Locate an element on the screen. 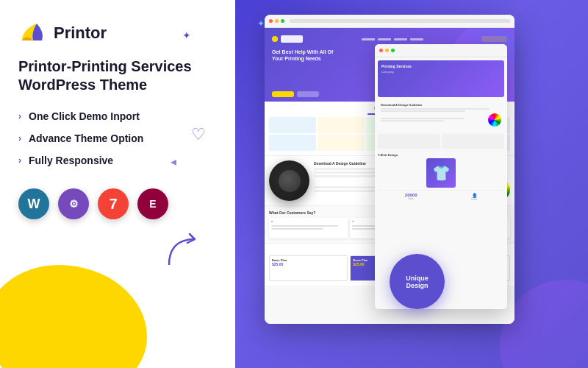  yellow-blob-decoration is located at coordinates (74, 316).